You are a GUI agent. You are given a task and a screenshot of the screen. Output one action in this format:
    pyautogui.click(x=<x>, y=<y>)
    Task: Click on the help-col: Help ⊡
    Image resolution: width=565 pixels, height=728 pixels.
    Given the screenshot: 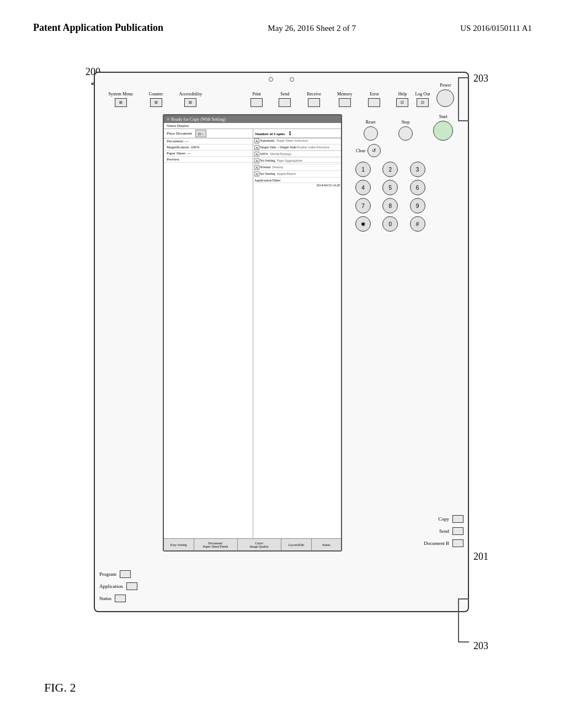 What is the action you would take?
    pyautogui.click(x=402, y=99)
    